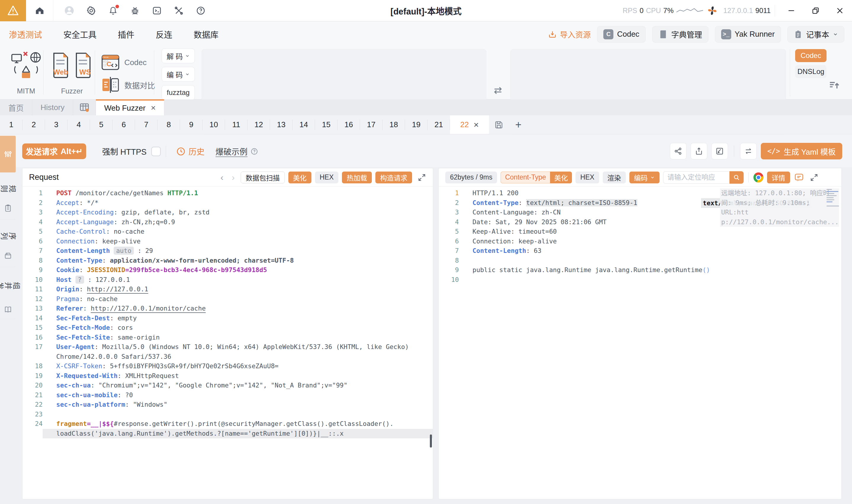  I want to click on fuzzer-tab-4: 4, so click(79, 125).